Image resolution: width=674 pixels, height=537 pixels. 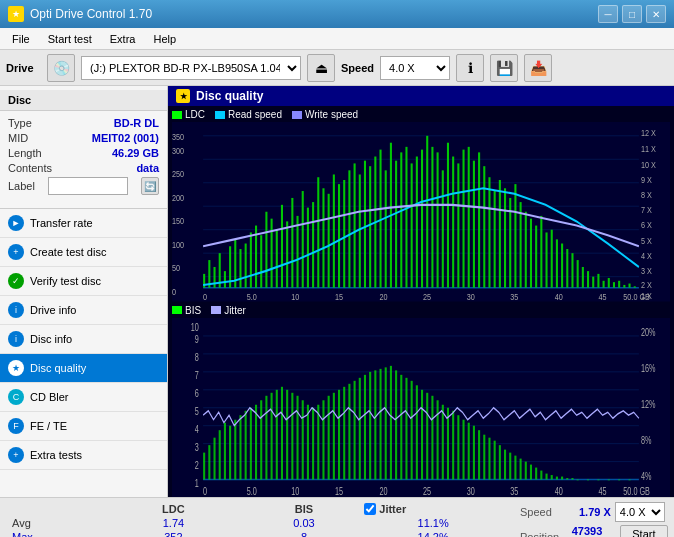 What do you see at coordinates (595, 512) in the screenshot?
I see `speed-ctrl-value: 1.79 X` at bounding box center [595, 512].